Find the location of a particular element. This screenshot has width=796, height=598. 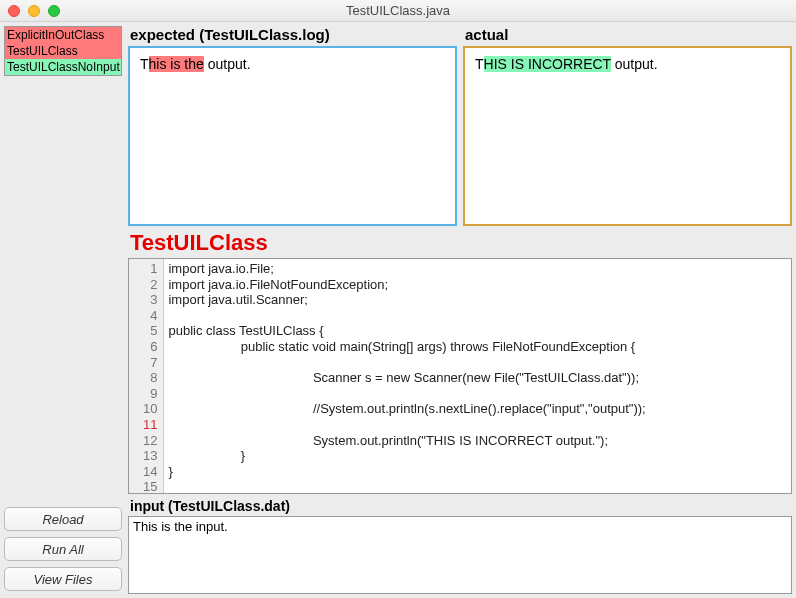

close-icon is located at coordinates (14, 11).